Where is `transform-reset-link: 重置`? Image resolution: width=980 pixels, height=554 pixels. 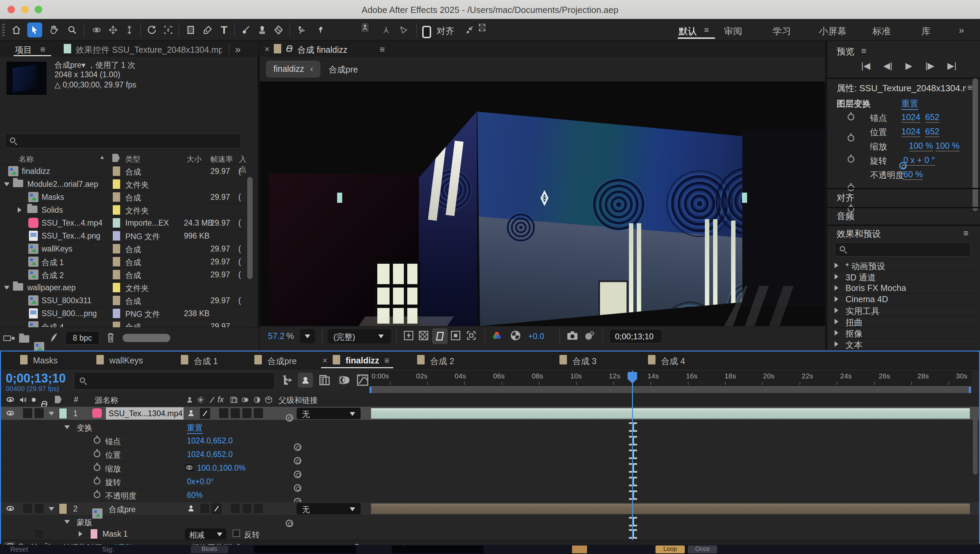 transform-reset-link: 重置 is located at coordinates (195, 428).